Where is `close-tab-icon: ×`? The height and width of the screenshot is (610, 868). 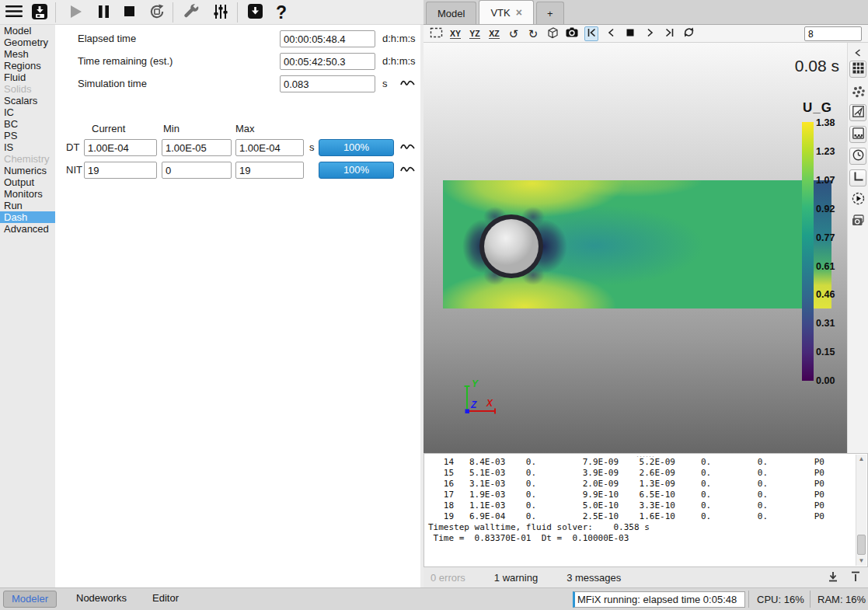 close-tab-icon: × is located at coordinates (519, 12).